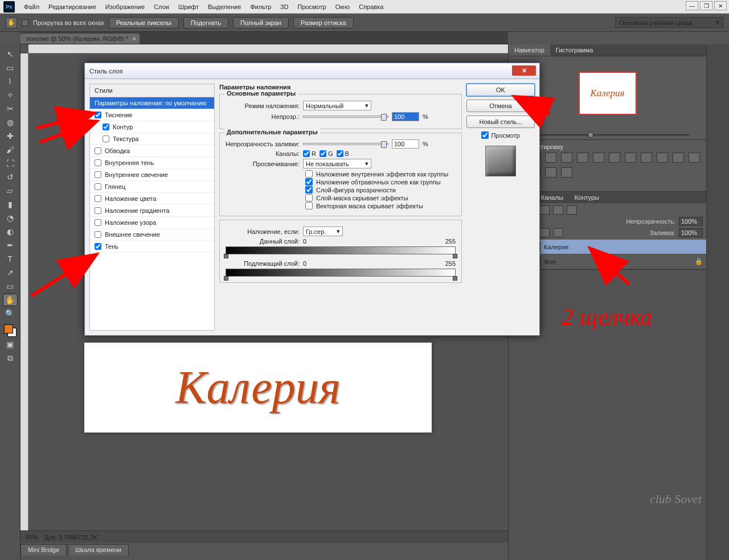 This screenshot has width=729, height=560. What do you see at coordinates (152, 127) in the screenshot?
I see `style-row: Контур` at bounding box center [152, 127].